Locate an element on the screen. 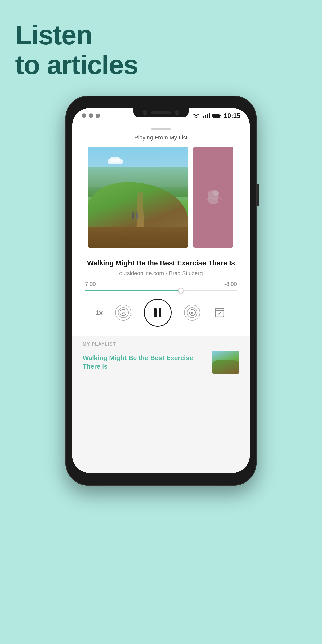 The height and width of the screenshot is (644, 322). status-dots is located at coordinates (91, 116).